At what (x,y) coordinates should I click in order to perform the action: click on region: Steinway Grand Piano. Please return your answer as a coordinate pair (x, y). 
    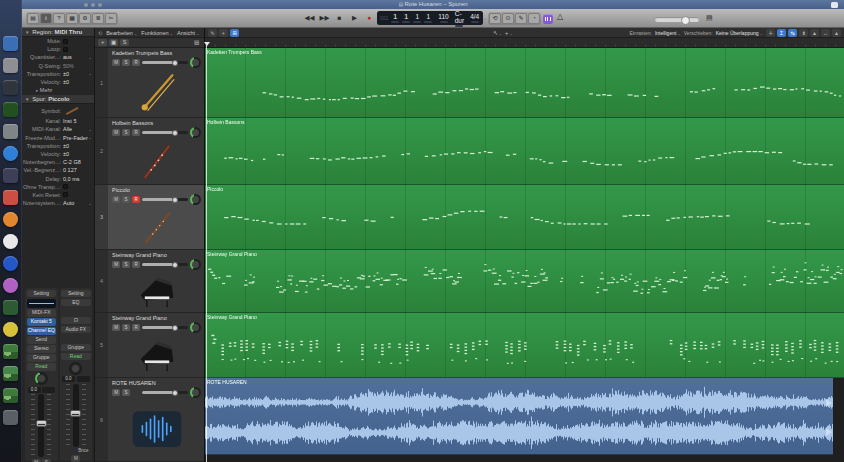
    Looking at the image, I should click on (524, 346).